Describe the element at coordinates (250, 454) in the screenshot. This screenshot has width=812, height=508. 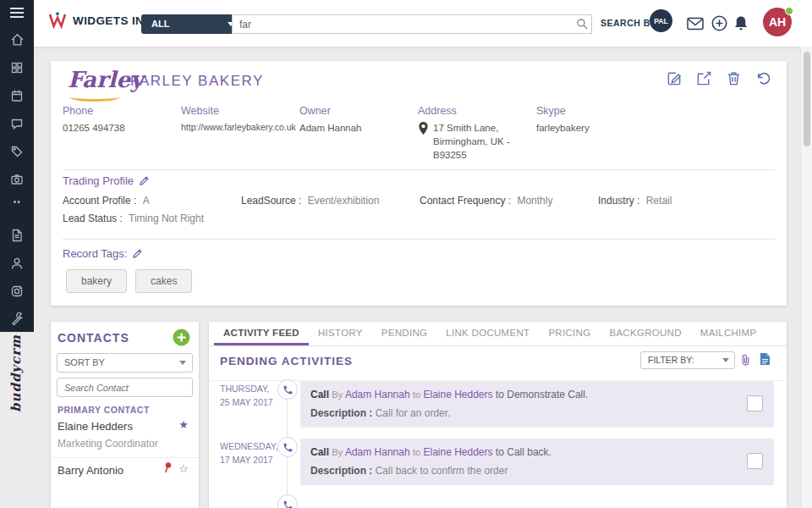
I see `activity-date: WEDNESDAY, 17 MAY 2017` at that location.